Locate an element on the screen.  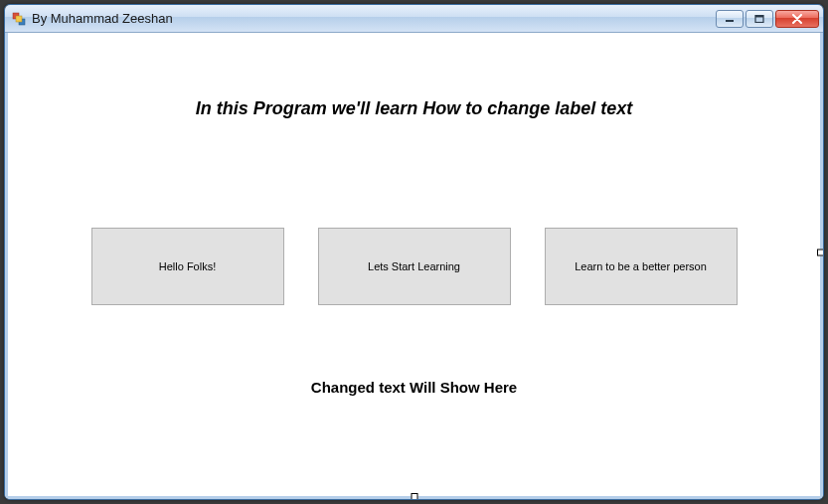
minimize-button is located at coordinates (730, 19).